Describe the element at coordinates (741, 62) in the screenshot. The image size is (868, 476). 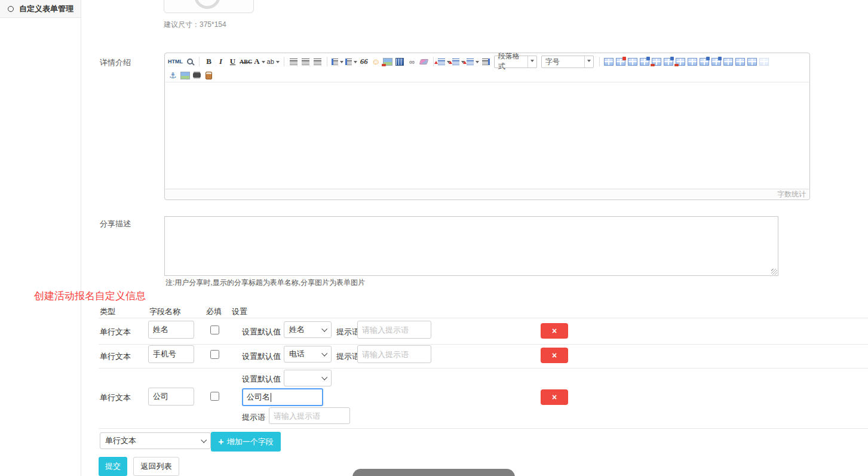
I see `row-properties-button` at that location.